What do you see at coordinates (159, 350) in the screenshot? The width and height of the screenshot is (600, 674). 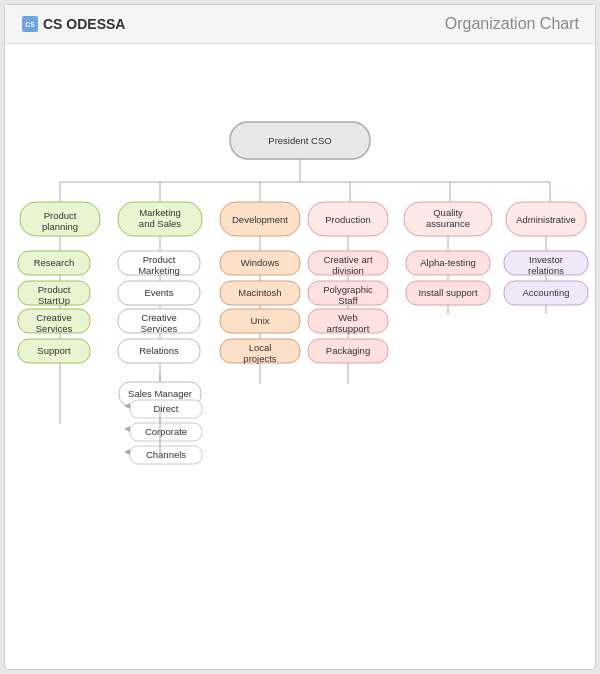 I see `node-relations: Relations` at bounding box center [159, 350].